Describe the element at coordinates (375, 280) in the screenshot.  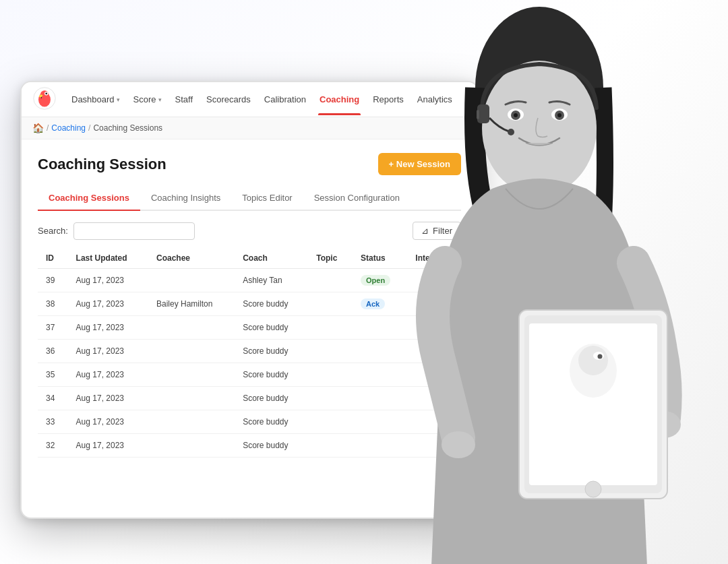
I see `status-badge: Open` at that location.